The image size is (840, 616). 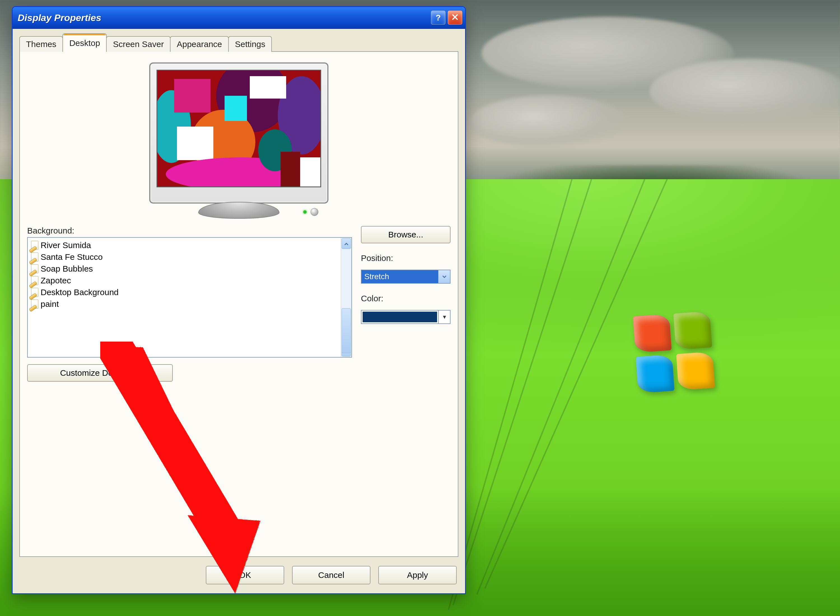 What do you see at coordinates (239, 128) in the screenshot?
I see `wallpaper-preview` at bounding box center [239, 128].